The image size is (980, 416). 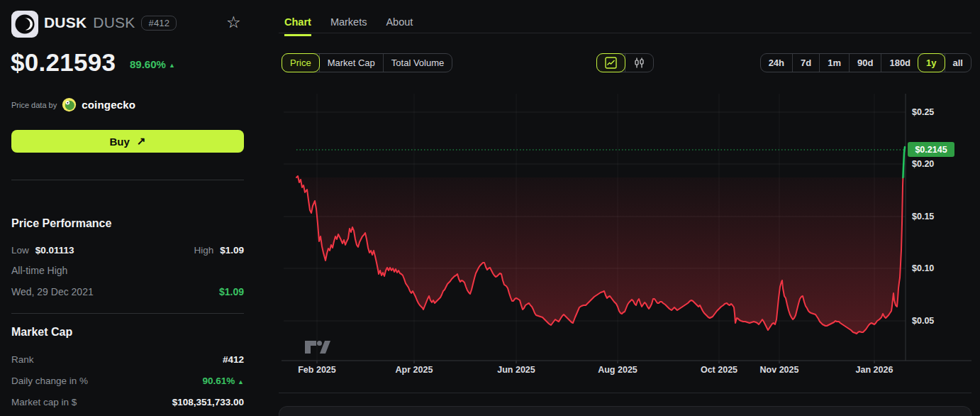 What do you see at coordinates (20, 250) in the screenshot?
I see `low-label: Low` at bounding box center [20, 250].